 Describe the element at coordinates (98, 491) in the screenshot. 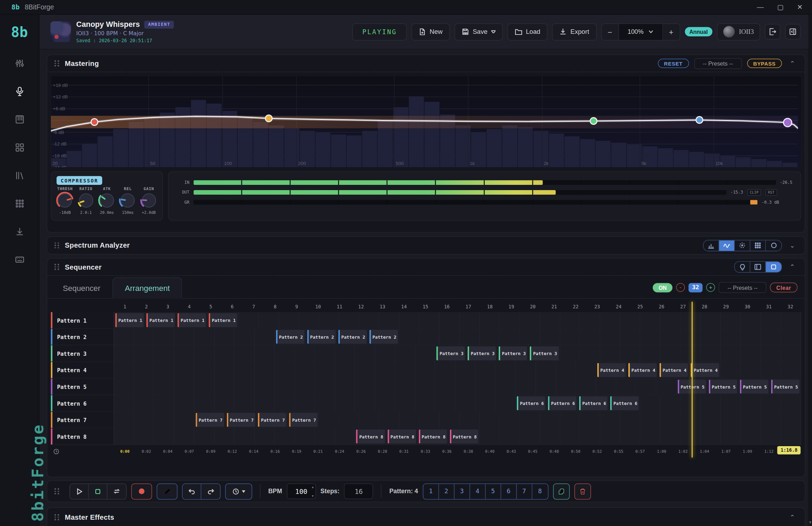

I see `stop-button` at that location.